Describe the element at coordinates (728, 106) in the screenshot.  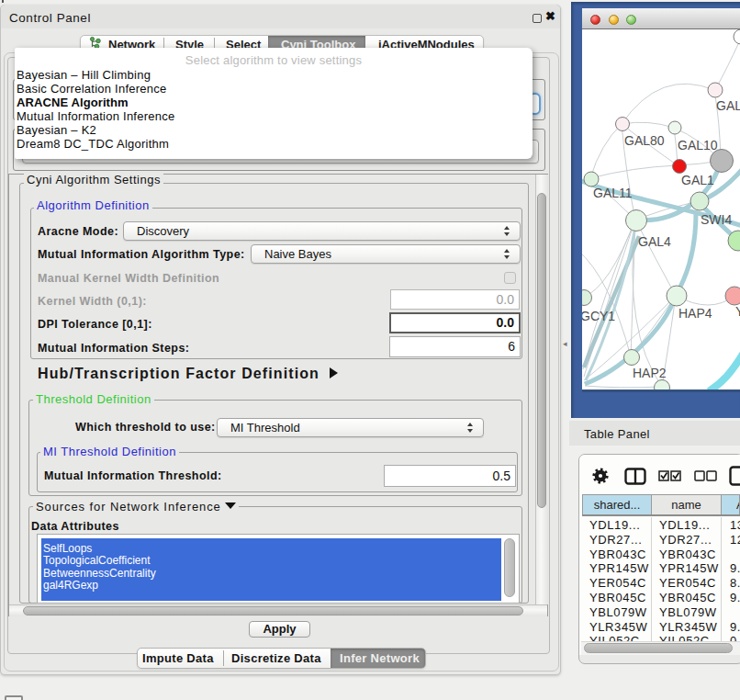
I see `svg-text: GAL7` at that location.